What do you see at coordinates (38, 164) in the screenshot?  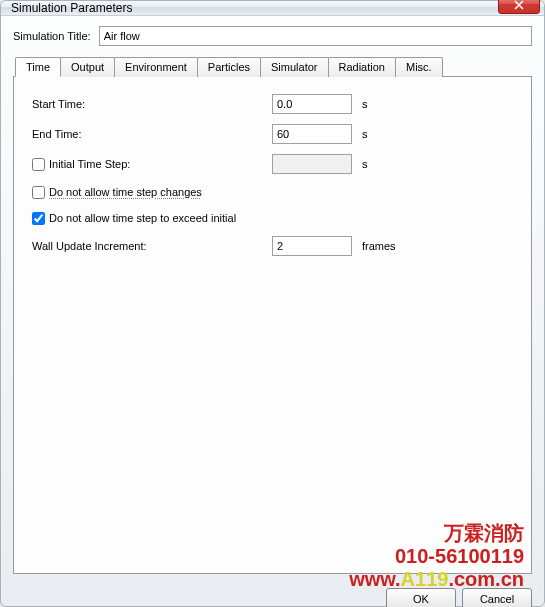 I see `initial-step-checkbox` at bounding box center [38, 164].